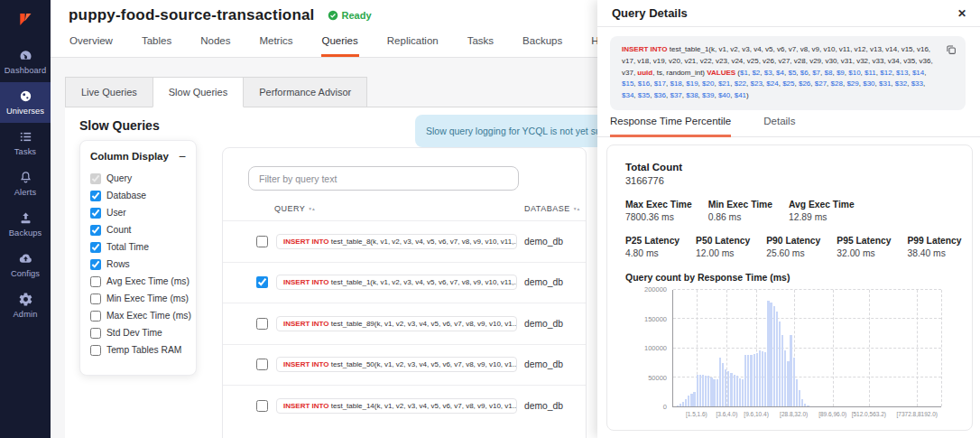 Image resolution: width=980 pixels, height=438 pixels. What do you see at coordinates (864, 247) in the screenshot?
I see `stat-p95-latency: P95 Latency32.00 ms` at bounding box center [864, 247].